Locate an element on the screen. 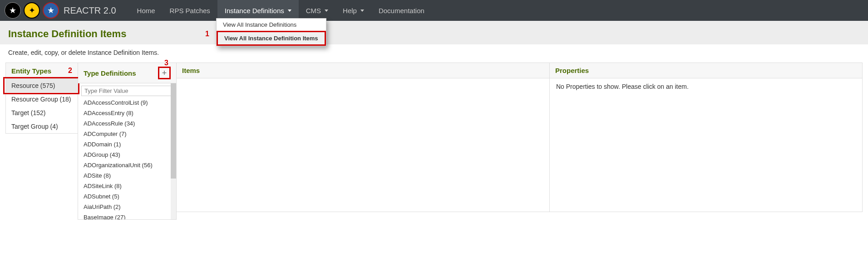 This screenshot has width=868, height=261. typedef-item: BaseImage (27) is located at coordinates (127, 216).